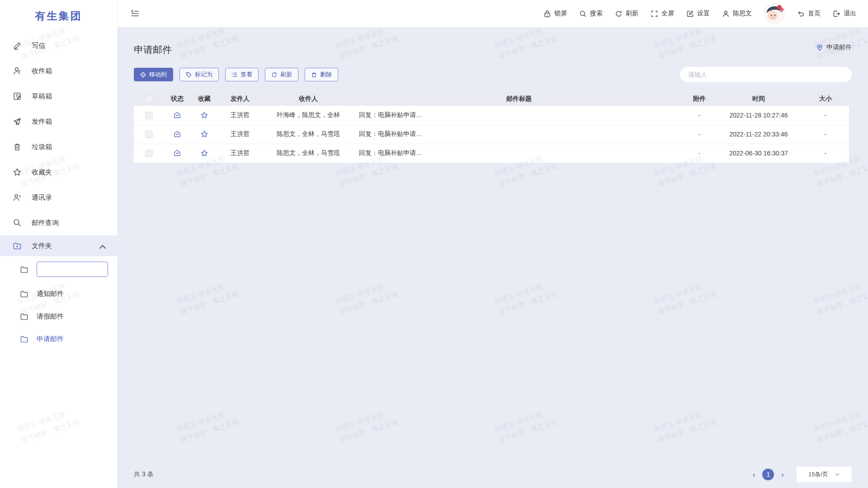 The image size is (868, 488). What do you see at coordinates (655, 14) in the screenshot?
I see `fullscreen-icon` at bounding box center [655, 14].